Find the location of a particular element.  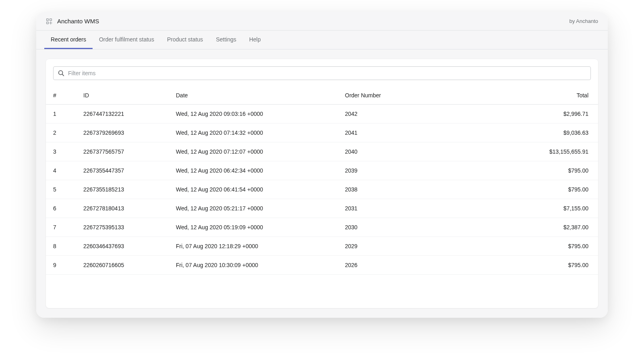

cell-id: 2267377565757 is located at coordinates (122, 152).